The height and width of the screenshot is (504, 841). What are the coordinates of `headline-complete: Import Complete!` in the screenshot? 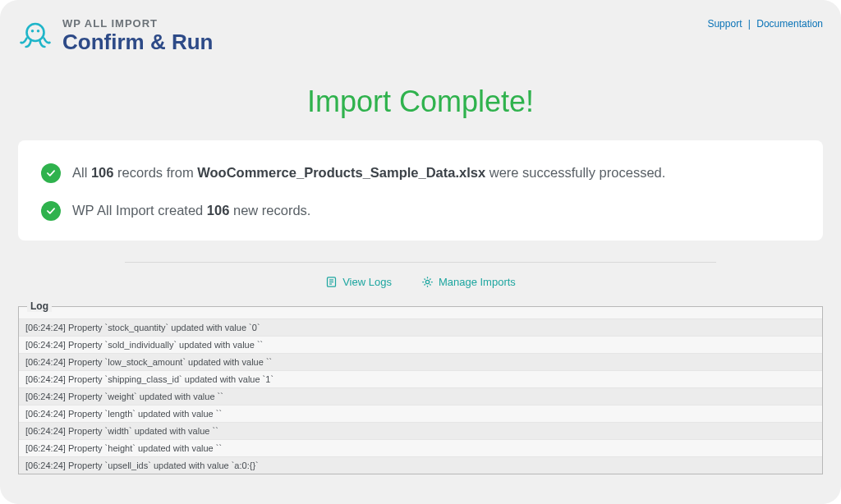 It's located at (420, 102).